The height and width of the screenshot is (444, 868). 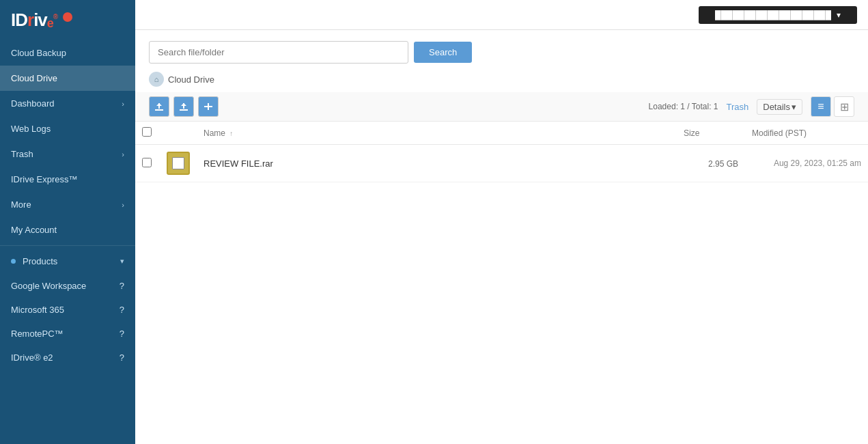 I want to click on help-icon-google-workspace: ?, so click(x=122, y=286).